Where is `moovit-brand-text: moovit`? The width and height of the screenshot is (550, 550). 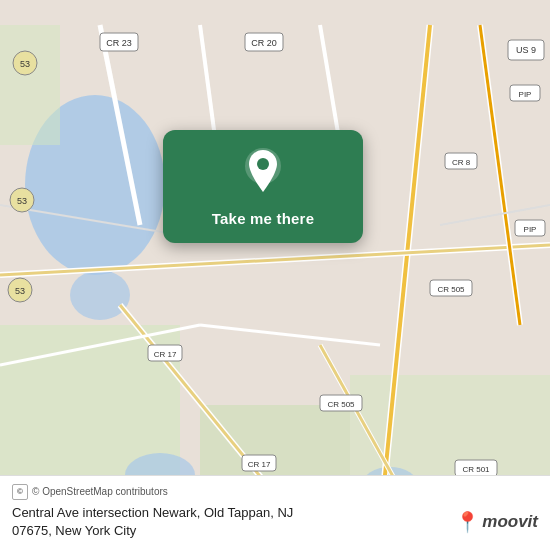 moovit-brand-text: moovit is located at coordinates (510, 522).